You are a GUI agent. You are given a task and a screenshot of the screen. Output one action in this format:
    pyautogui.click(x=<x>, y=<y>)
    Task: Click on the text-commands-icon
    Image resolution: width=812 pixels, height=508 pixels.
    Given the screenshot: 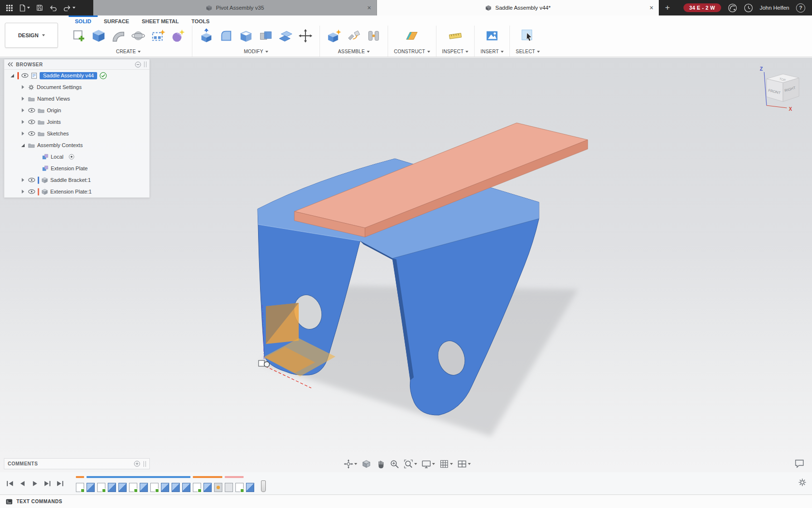 What is the action you would take?
    pyautogui.click(x=9, y=502)
    